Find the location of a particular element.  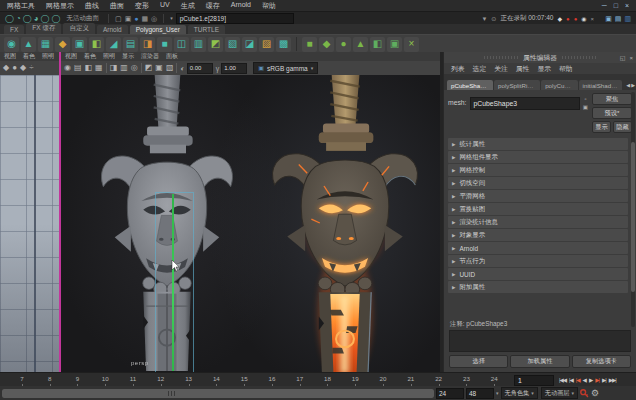

selection-field: pCube1.e[2819] is located at coordinates (235, 18).